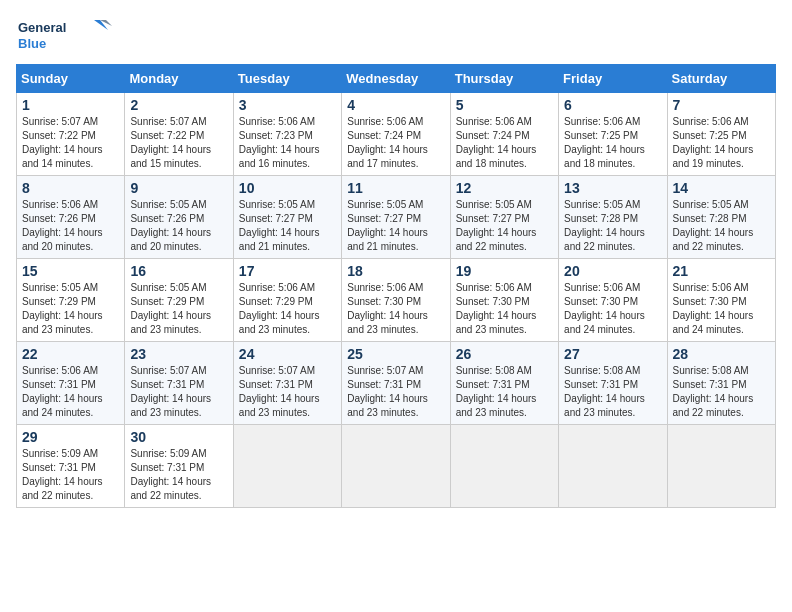  What do you see at coordinates (70, 226) in the screenshot?
I see `day-info: Sunrise: 5:06 AM Sunset: 7:26 PM Dayligh…` at bounding box center [70, 226].